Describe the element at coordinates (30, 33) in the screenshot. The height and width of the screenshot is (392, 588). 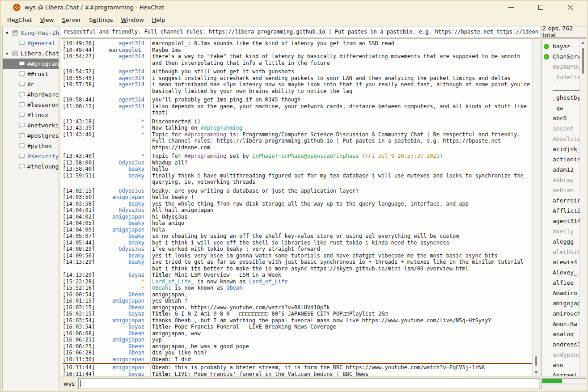
I see `tree-server-xing-hai-zha: ▼Xing-Hai-Zha` at that location.